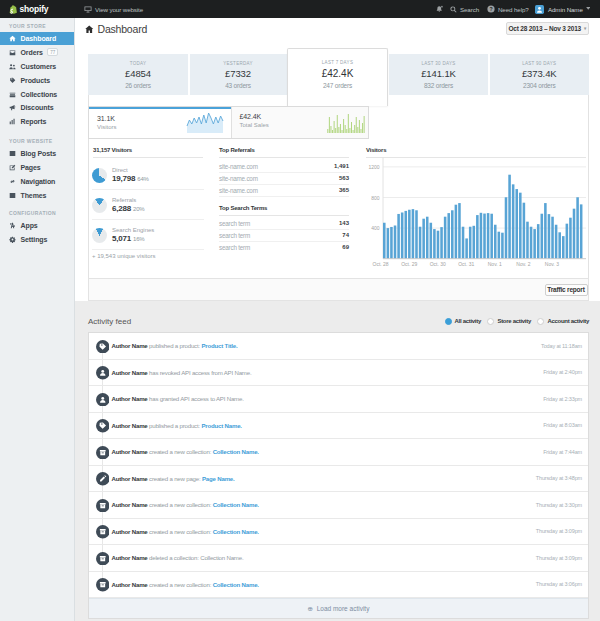 This screenshot has height=621, width=600. What do you see at coordinates (381, 264) in the screenshot?
I see `svg-text: Oct. 28` at bounding box center [381, 264].